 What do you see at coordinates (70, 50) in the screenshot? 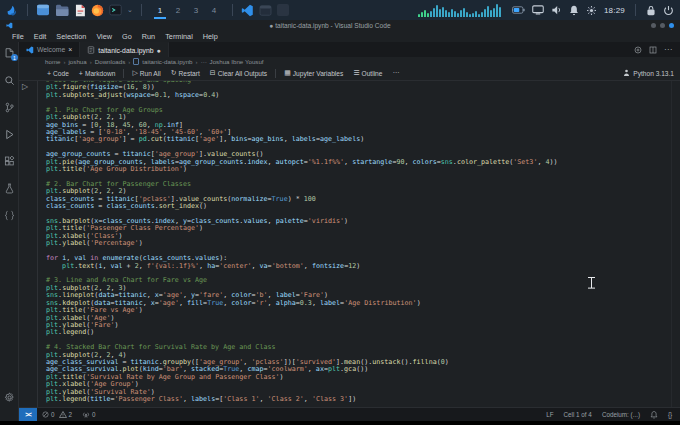
I see `close-icon: ×` at bounding box center [70, 50].